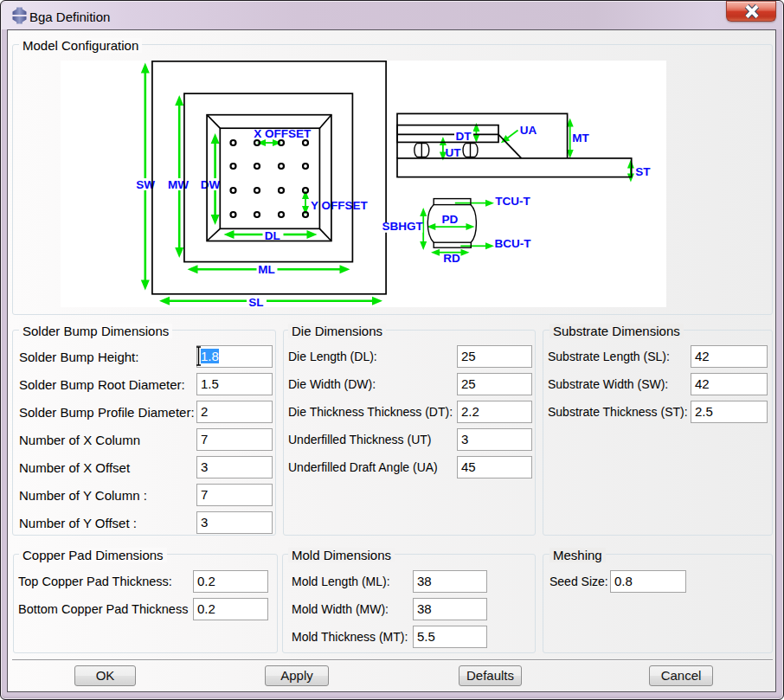 Image resolution: width=784 pixels, height=700 pixels. Describe the element at coordinates (514, 244) in the screenshot. I see `svg-text: BCU-T` at that location.